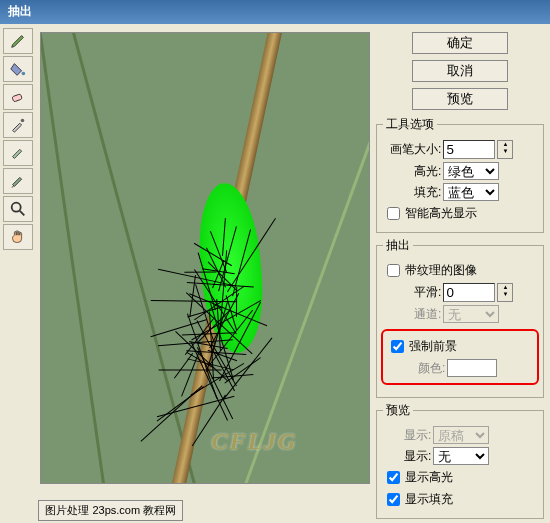 The width and height of the screenshot is (550, 523). What do you see at coordinates (433, 346) in the screenshot?
I see `force-foreground-label: 强制前景` at bounding box center [433, 346].